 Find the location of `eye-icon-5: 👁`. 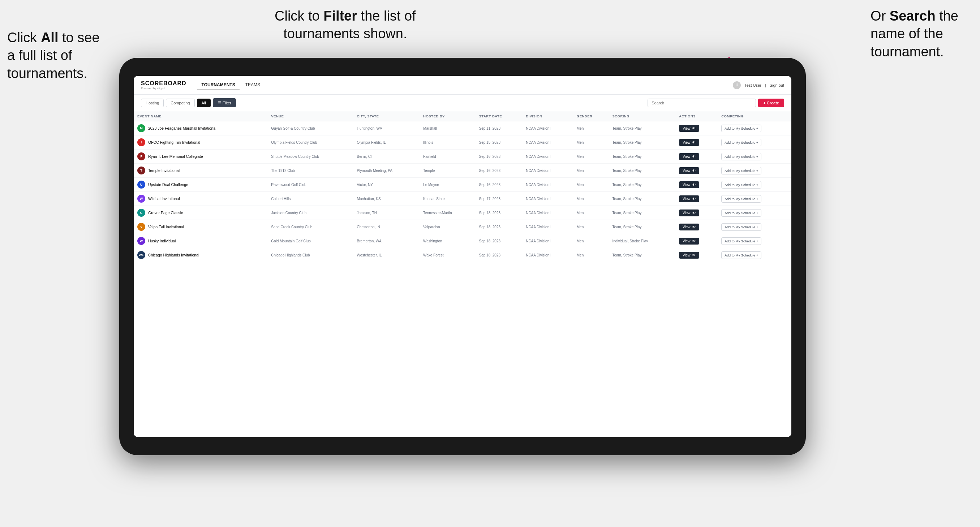

eye-icon-5: 👁 is located at coordinates (694, 199).